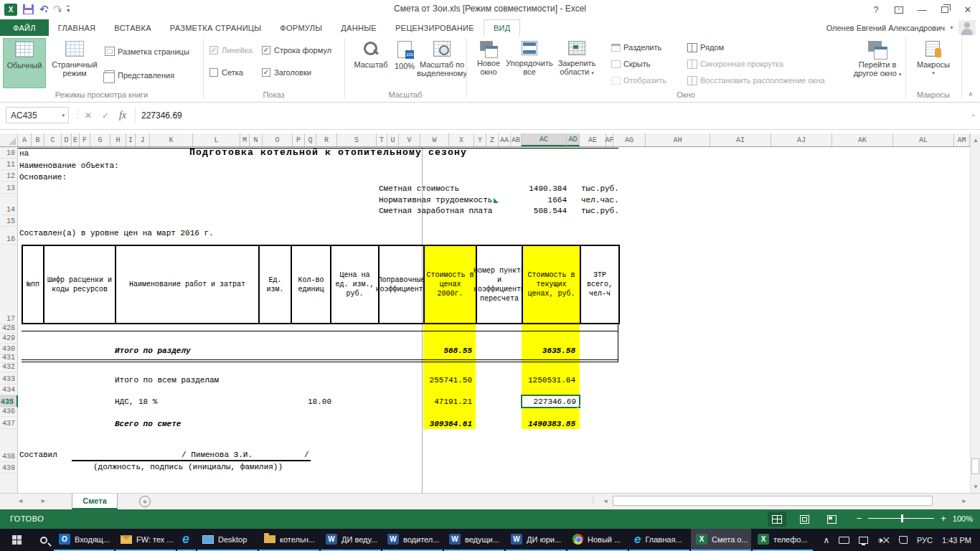  I want to click on column-header-U: U, so click(393, 140).